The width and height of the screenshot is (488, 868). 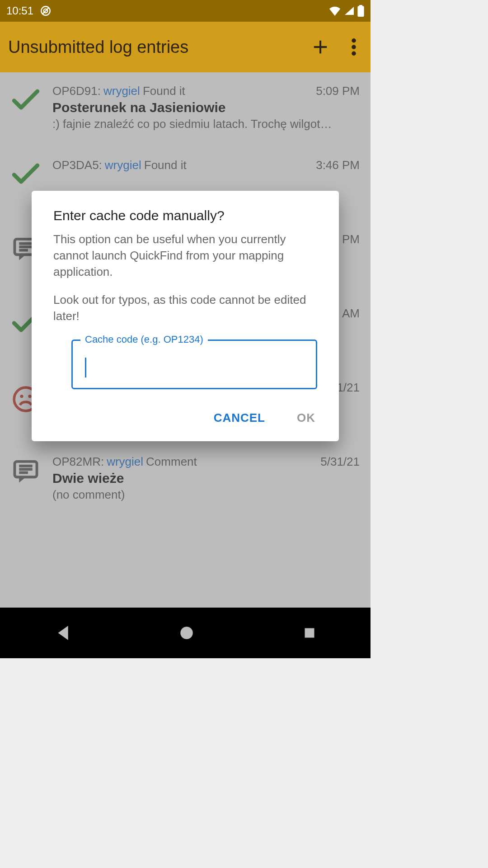 I want to click on dialog-paragraph: Look out for typos, as this code cannot …, so click(x=185, y=308).